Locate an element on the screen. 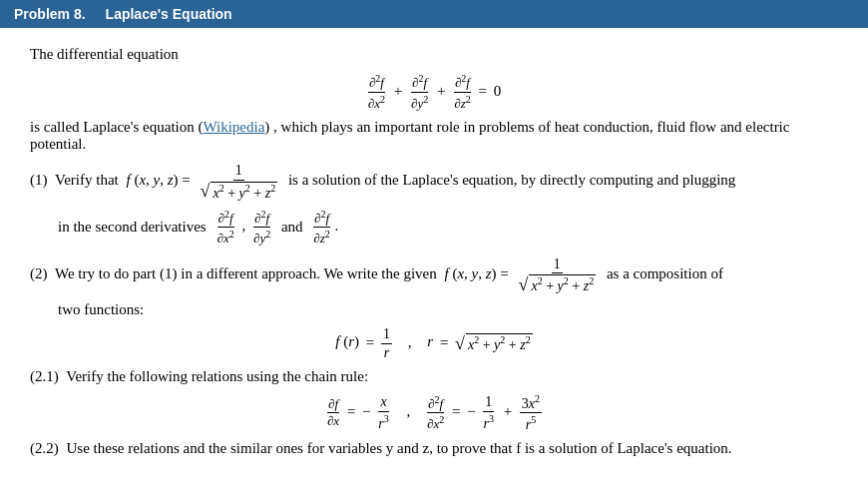 Image resolution: width=868 pixels, height=504 pixels. partial2-f-x2-chain: ∂2f ∂x2 is located at coordinates (435, 413).